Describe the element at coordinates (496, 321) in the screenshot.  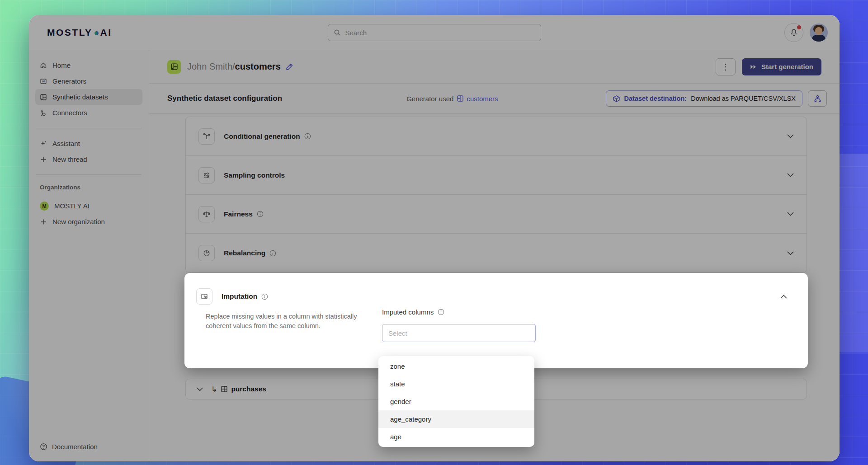
I see `imputation-card: Imputation Replace missing values in a c…` at that location.